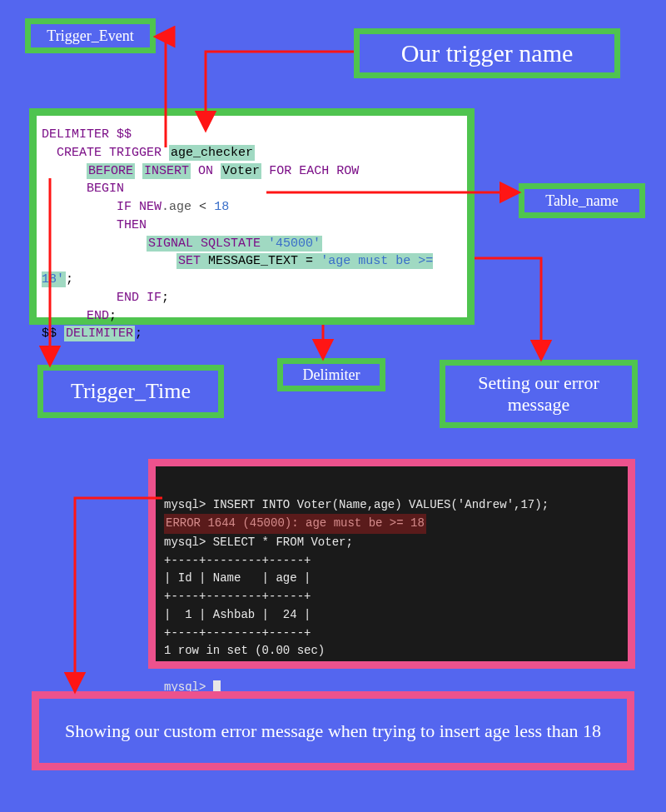 The height and width of the screenshot is (812, 666). What do you see at coordinates (331, 375) in the screenshot?
I see `label-text: Delimiter` at bounding box center [331, 375].